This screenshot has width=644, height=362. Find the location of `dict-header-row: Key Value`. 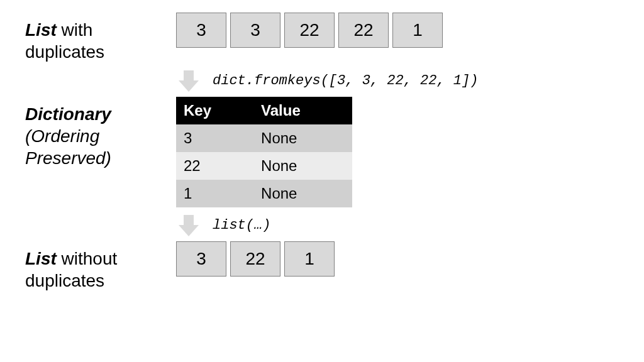

dict-header-row: Key Value is located at coordinates (264, 111).